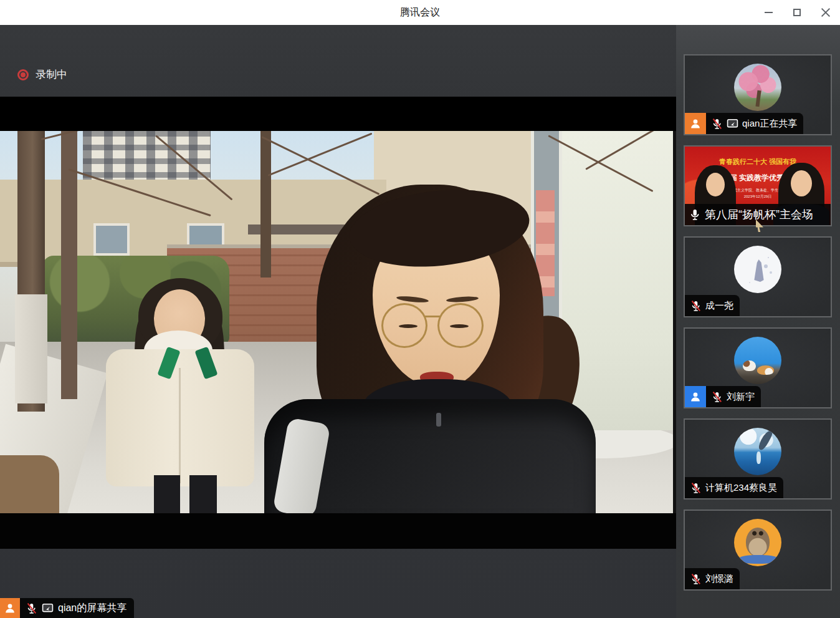  I want to click on scene-right-building, so click(618, 281).